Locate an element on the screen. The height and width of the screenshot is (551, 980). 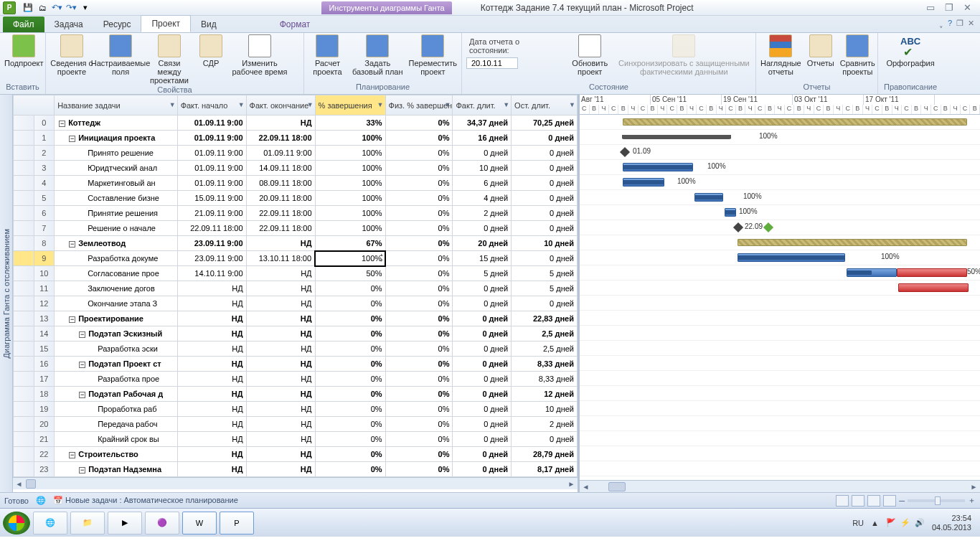
col-actual-start: Факт. начало▼ is located at coordinates (212, 105).